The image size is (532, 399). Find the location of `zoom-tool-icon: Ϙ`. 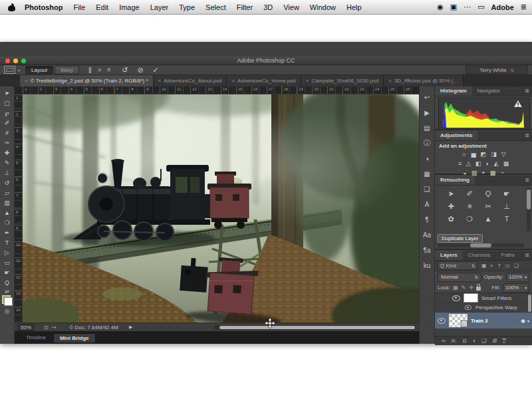

zoom-tool-icon: Ϙ is located at coordinates (488, 194).